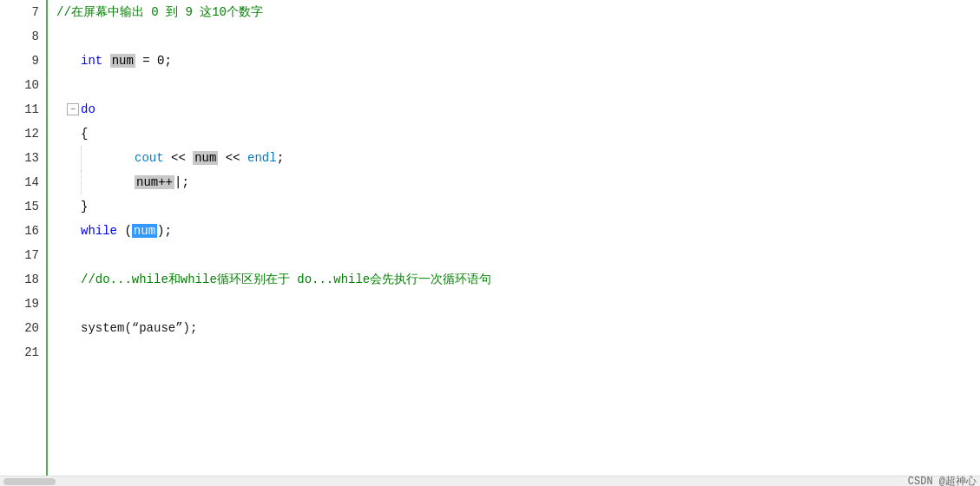 The height and width of the screenshot is (486, 980). What do you see at coordinates (518, 207) in the screenshot?
I see `code-line-15: }` at bounding box center [518, 207].